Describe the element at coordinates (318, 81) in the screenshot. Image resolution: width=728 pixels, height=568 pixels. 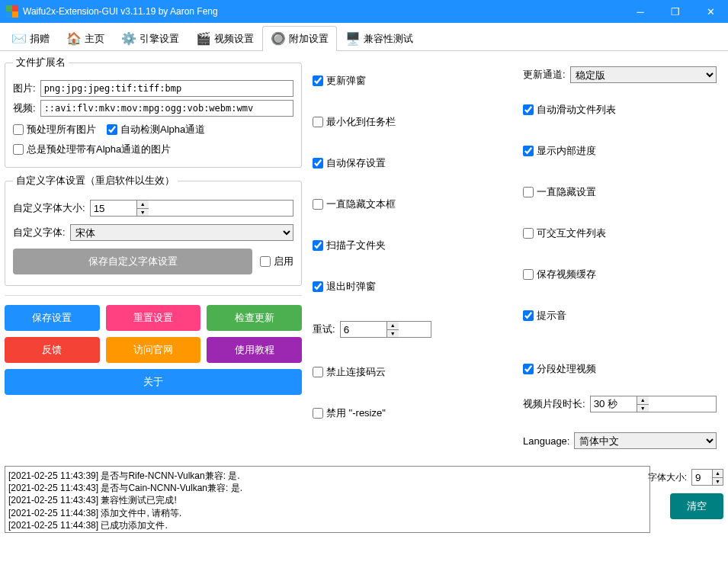
I see `update-popup-checkbox` at that location.